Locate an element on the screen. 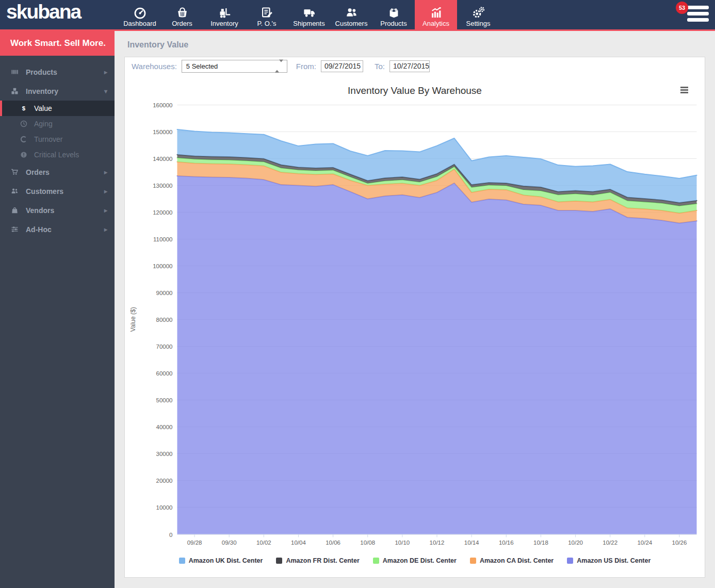 This screenshot has width=715, height=588. chevron-down-icon: ▾ is located at coordinates (106, 91).